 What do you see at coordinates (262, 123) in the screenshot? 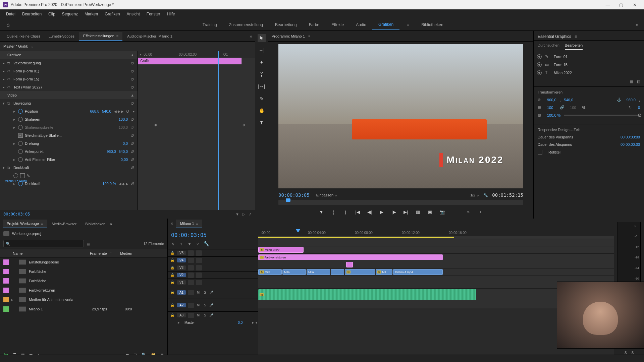
I see `type-tool: T` at bounding box center [262, 123].